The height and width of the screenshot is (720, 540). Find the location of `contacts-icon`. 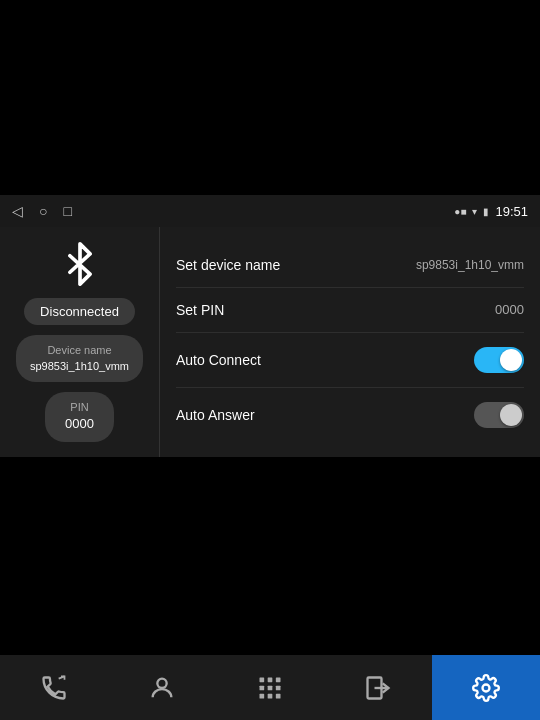

contacts-icon is located at coordinates (162, 688).